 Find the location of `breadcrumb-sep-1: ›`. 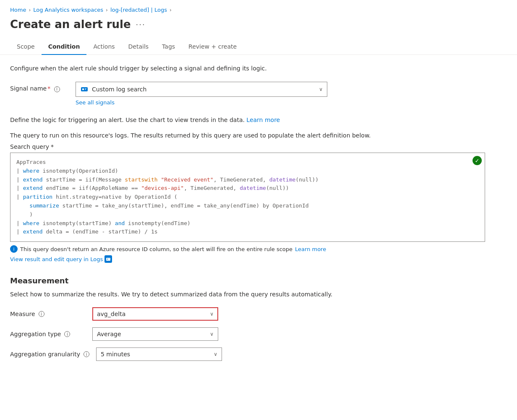

breadcrumb-sep-1: › is located at coordinates (29, 10).